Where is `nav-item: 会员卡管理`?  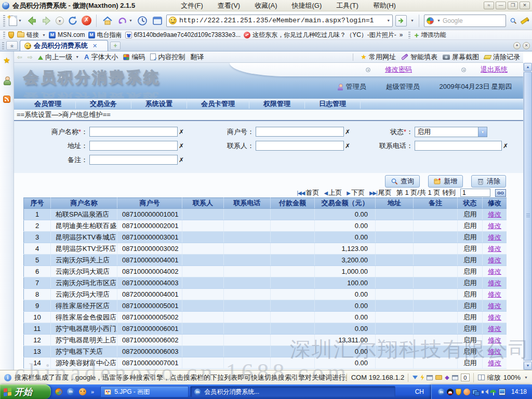
nav-item: 会员卡管理 is located at coordinates (218, 104).